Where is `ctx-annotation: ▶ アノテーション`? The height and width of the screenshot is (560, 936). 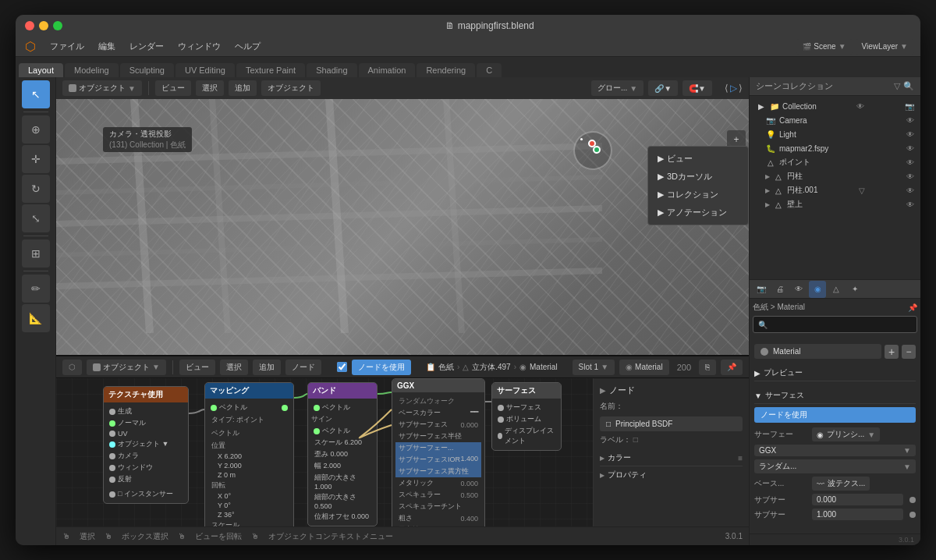
ctx-annotation: ▶ アノテーション is located at coordinates (698, 212).